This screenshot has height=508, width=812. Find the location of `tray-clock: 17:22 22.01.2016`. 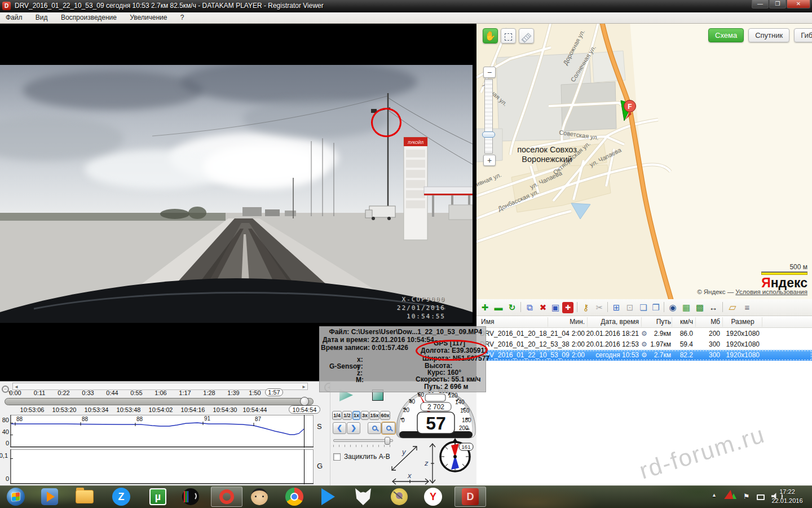

tray-clock: 17:22 22.01.2016 is located at coordinates (787, 496).